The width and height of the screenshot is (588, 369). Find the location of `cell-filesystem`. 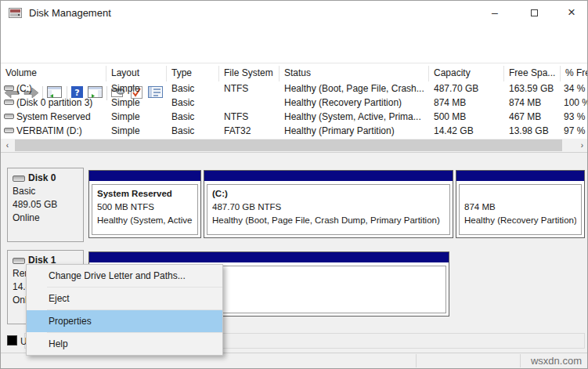

cell-filesystem is located at coordinates (251, 103).